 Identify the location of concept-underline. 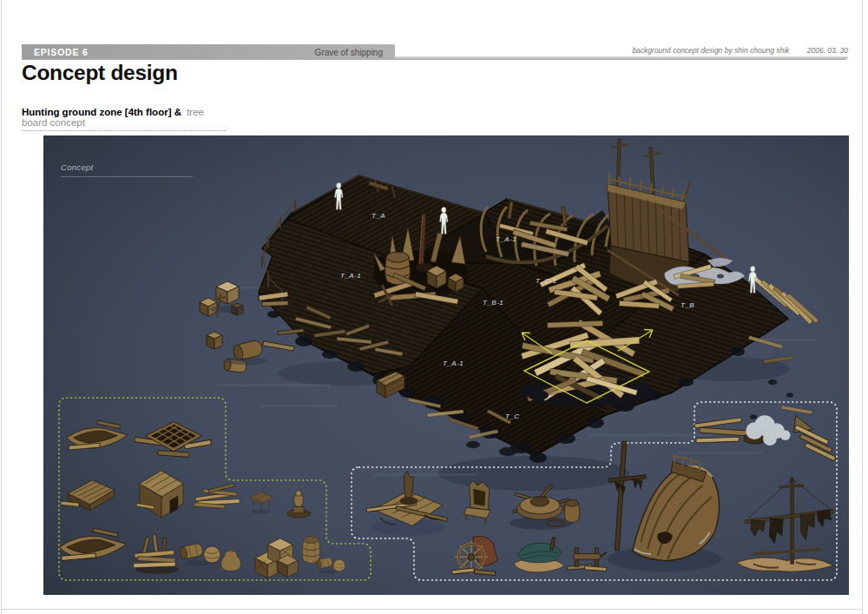
(127, 177).